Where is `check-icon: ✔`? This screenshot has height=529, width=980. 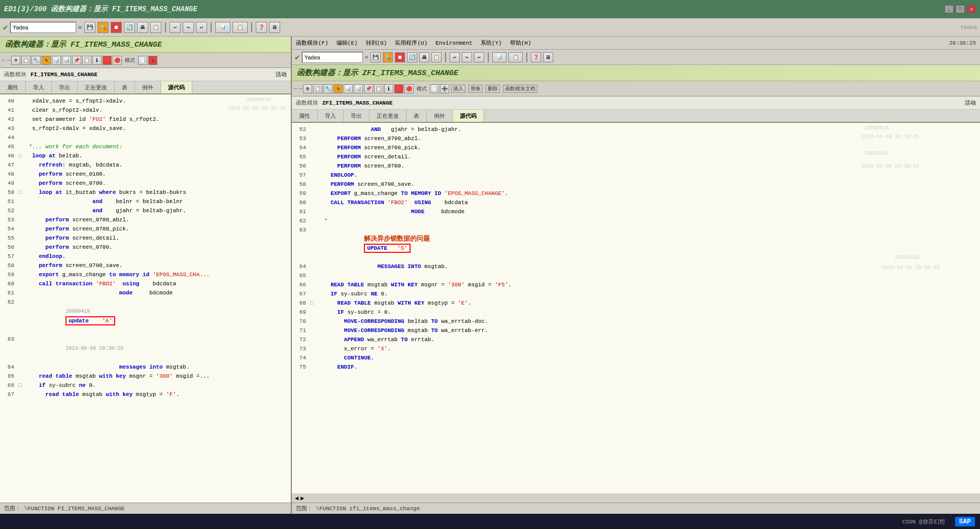
check-icon: ✔ is located at coordinates (6, 27).